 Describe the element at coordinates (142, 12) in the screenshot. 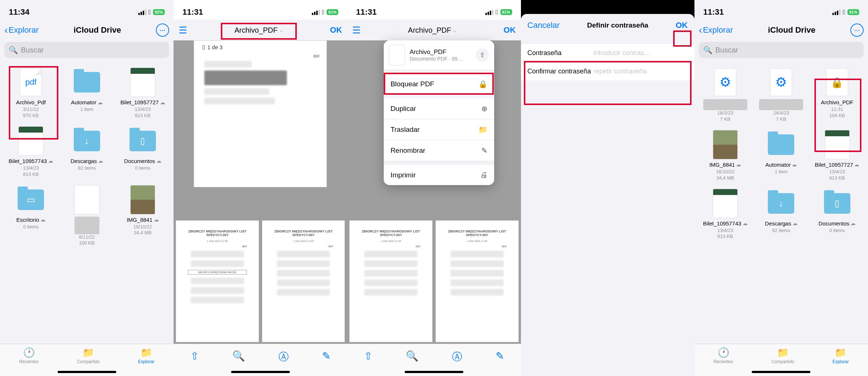

I see `signal-icon` at that location.